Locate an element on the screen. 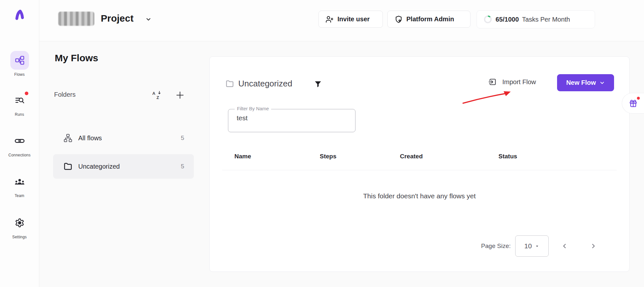 This screenshot has width=644, height=287. platform-admin-button: Platform Admin is located at coordinates (429, 19).